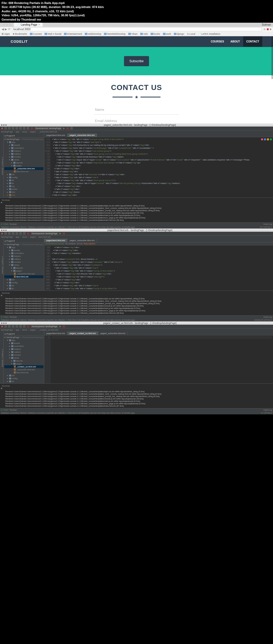 Image resolution: width=273 pixels, height=644 pixels. I want to click on bookmark-folder: Entertainment, so click(73, 34).